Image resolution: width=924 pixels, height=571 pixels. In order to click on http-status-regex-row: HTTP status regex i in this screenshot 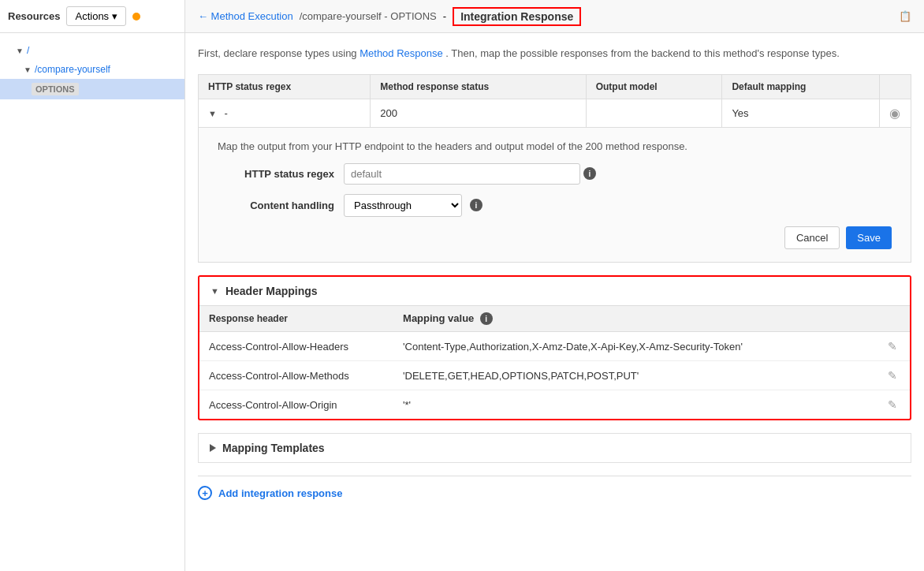, I will do `click(555, 174)`.